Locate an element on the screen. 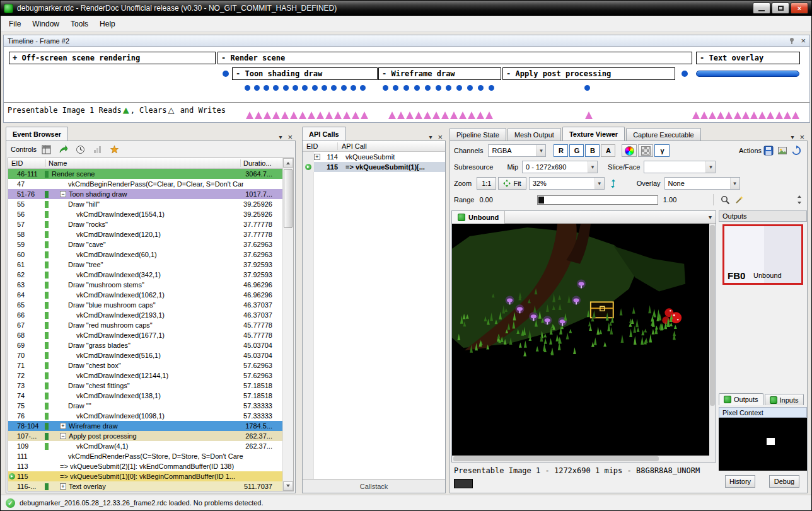 The image size is (812, 511). menu-item-help: Help is located at coordinates (107, 24).